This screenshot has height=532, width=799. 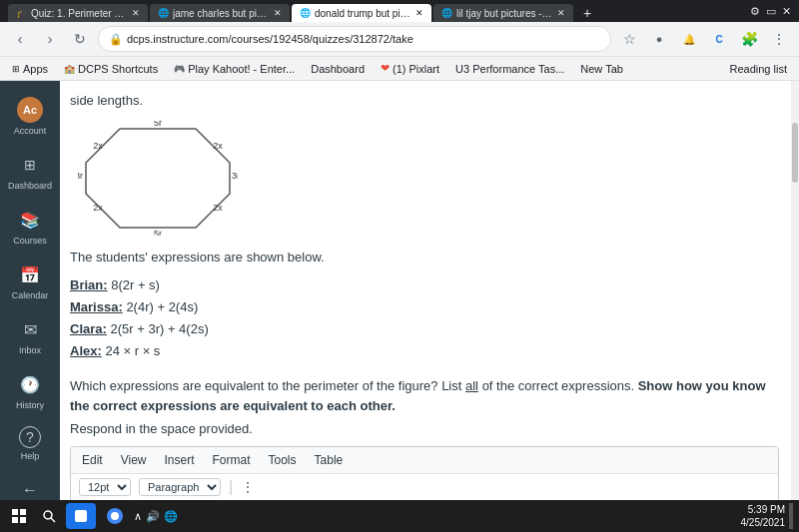 What do you see at coordinates (80, 176) in the screenshot?
I see `svg-text: 3r` at bounding box center [80, 176].